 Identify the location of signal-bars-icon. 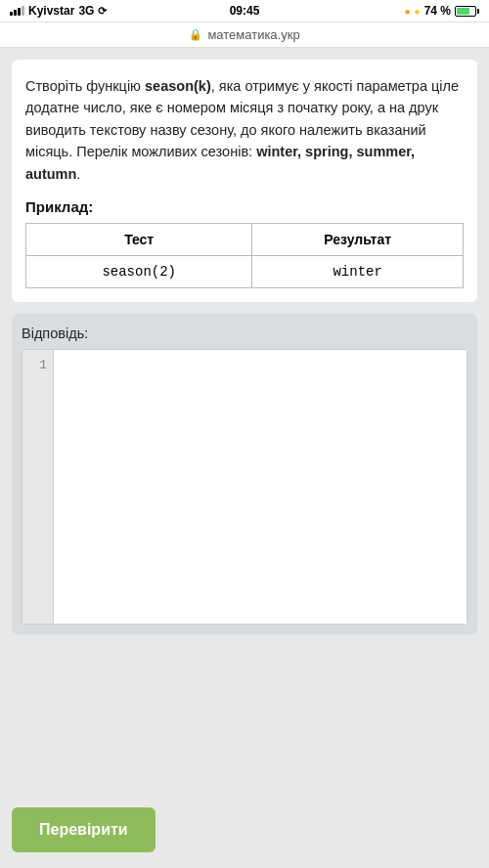
(18, 11).